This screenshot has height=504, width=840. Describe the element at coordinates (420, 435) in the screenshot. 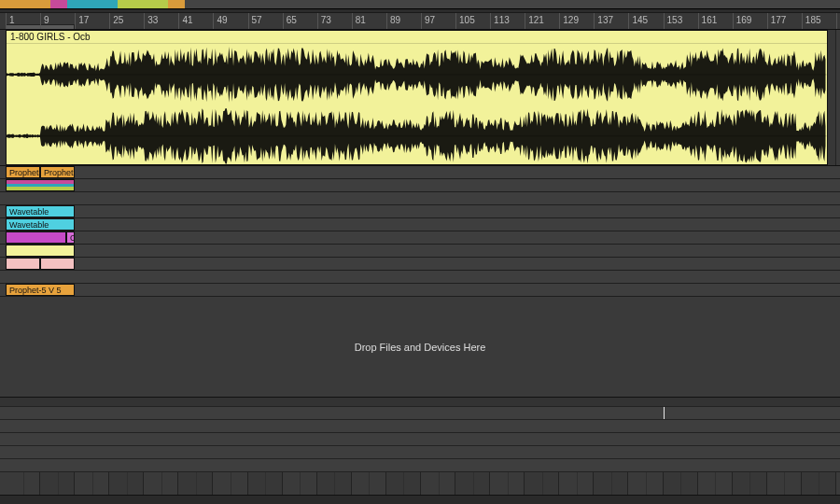

I see `return-tracks` at that location.